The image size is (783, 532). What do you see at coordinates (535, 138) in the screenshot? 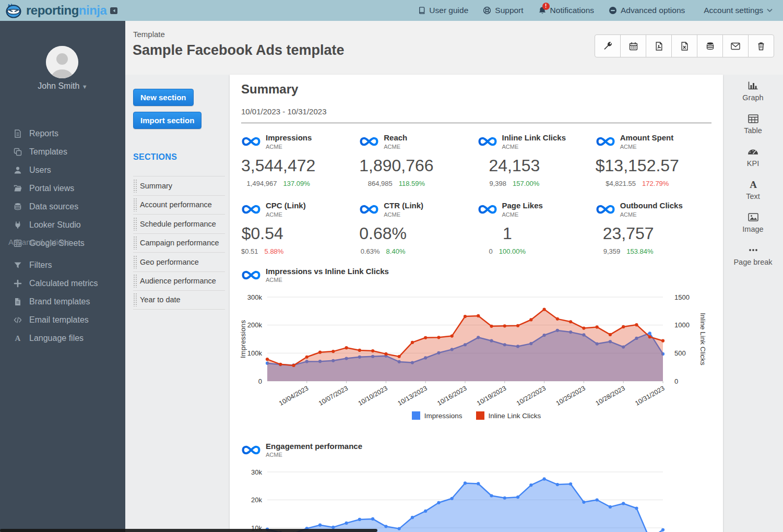
I see `kpi-label: Inline Link Clicks` at bounding box center [535, 138].